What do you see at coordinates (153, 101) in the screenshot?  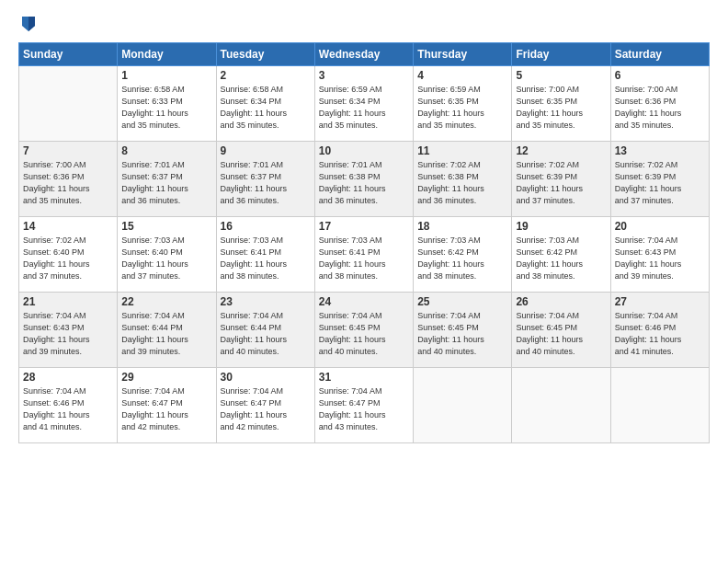 I see `sunset-text: Sunset: 6:33 PM` at bounding box center [153, 101].